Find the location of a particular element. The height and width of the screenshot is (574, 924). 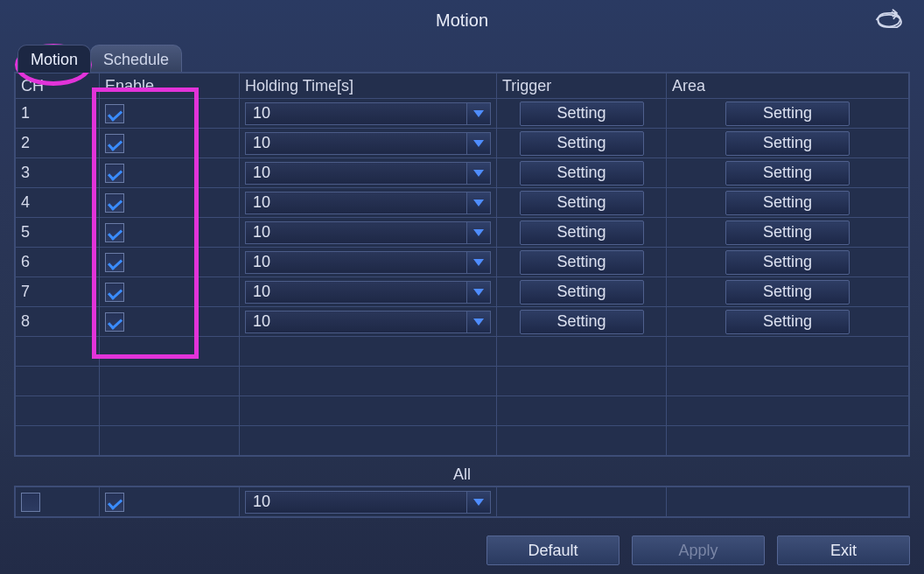

table-row: 710SettingSetting is located at coordinates (462, 292).